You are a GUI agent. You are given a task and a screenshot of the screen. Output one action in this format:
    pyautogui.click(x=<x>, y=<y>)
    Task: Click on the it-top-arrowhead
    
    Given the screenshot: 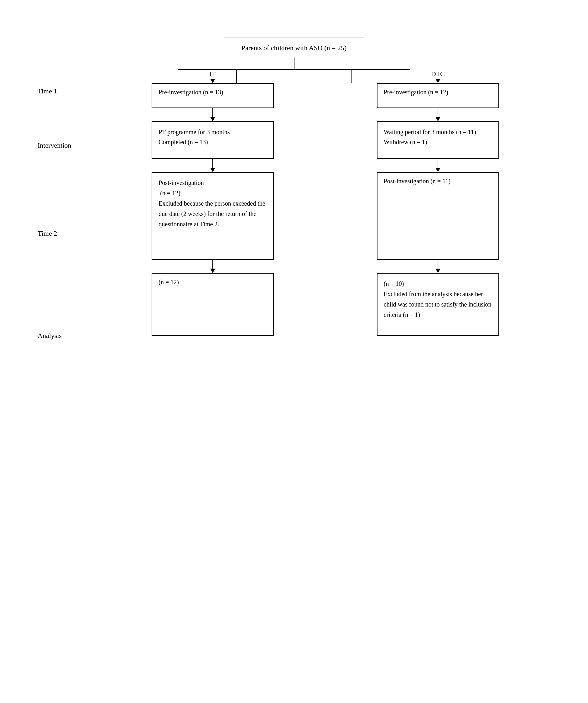 What is the action you would take?
    pyautogui.click(x=213, y=81)
    